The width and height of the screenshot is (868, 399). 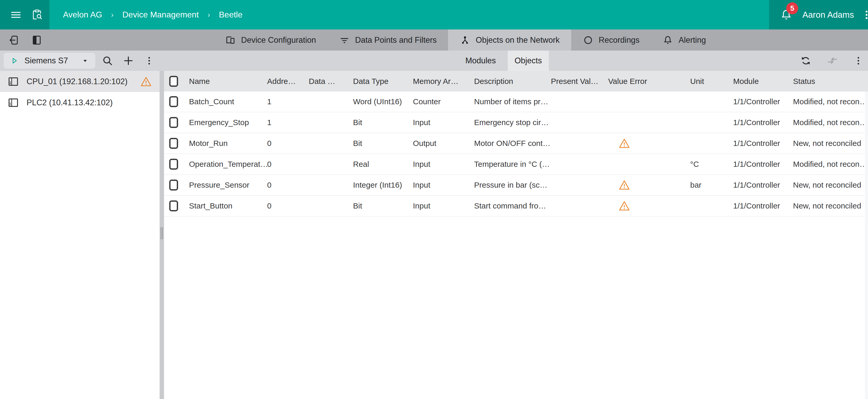 What do you see at coordinates (107, 61) in the screenshot?
I see `search-button` at bounding box center [107, 61].